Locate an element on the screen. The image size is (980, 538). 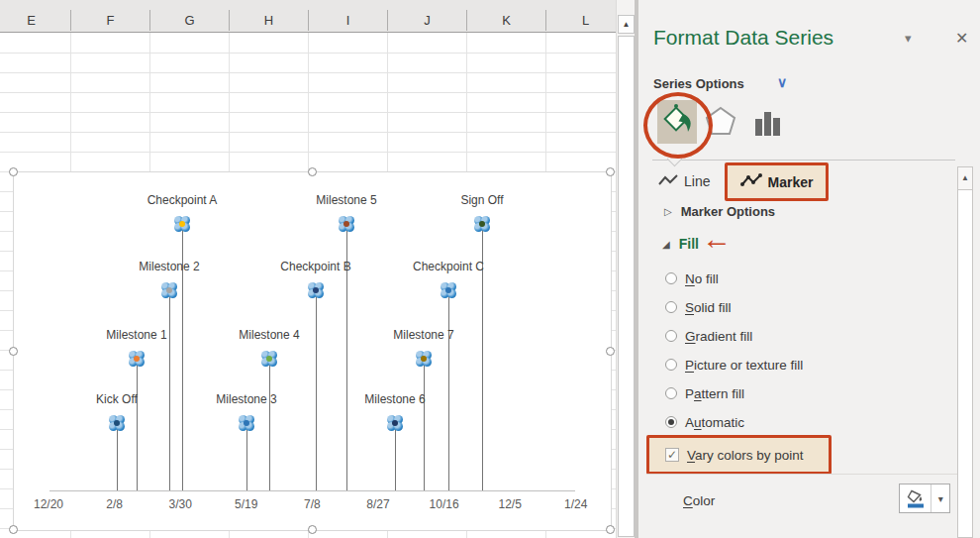
red-circle-annotation is located at coordinates (678, 125).